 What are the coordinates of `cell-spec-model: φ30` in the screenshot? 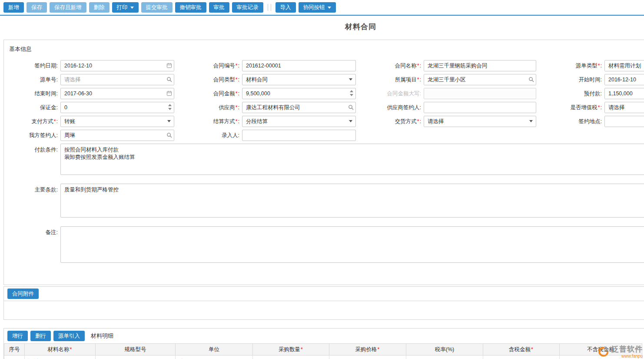 It's located at (136, 357).